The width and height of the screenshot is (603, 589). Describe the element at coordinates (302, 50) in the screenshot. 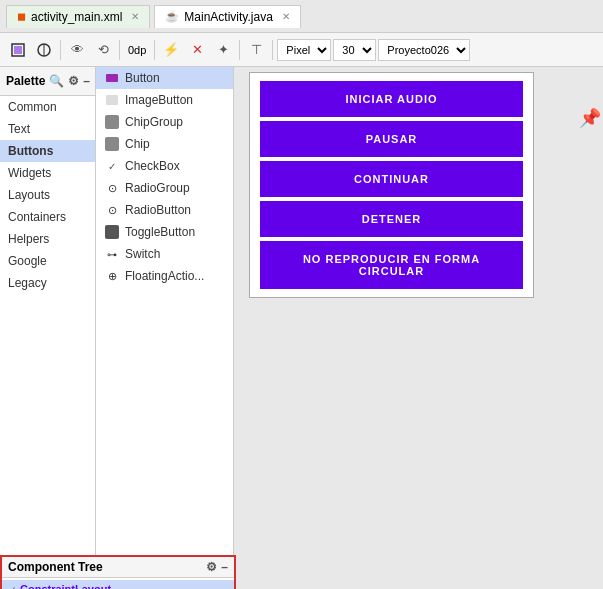

I see `design-toolbar: 👁 ⟲ 0dp ⚡ ✕ ✦ ⊤ Pixel 30 Proyecto026` at that location.